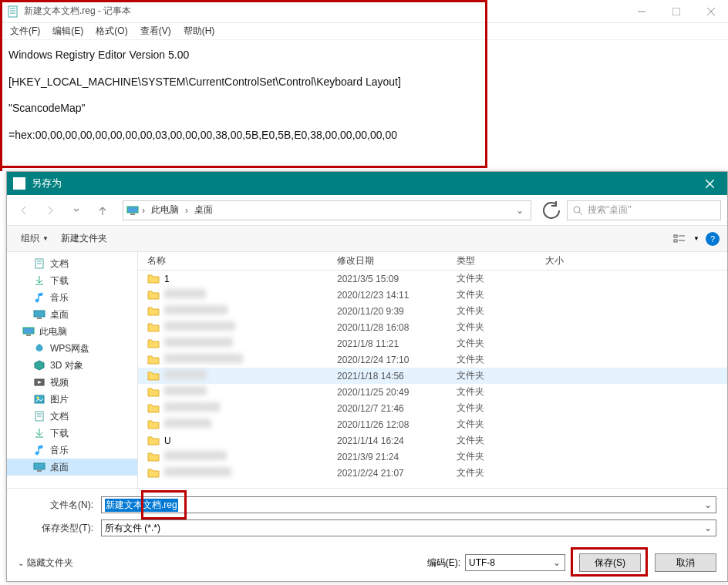 Image resolution: width=728 pixels, height=585 pixels. Describe the element at coordinates (433, 473) in the screenshot. I see `table-row: 2021/2/24 21:07文件夹` at that location.